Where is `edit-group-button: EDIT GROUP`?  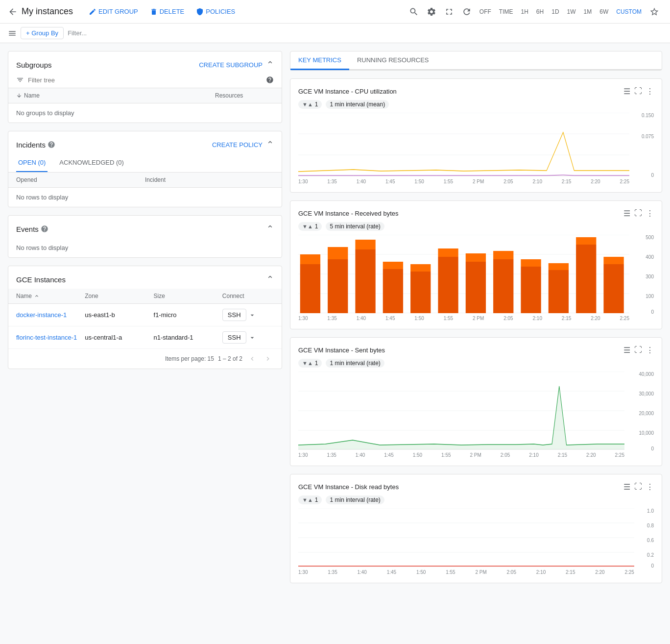
edit-group-button: EDIT GROUP is located at coordinates (114, 12).